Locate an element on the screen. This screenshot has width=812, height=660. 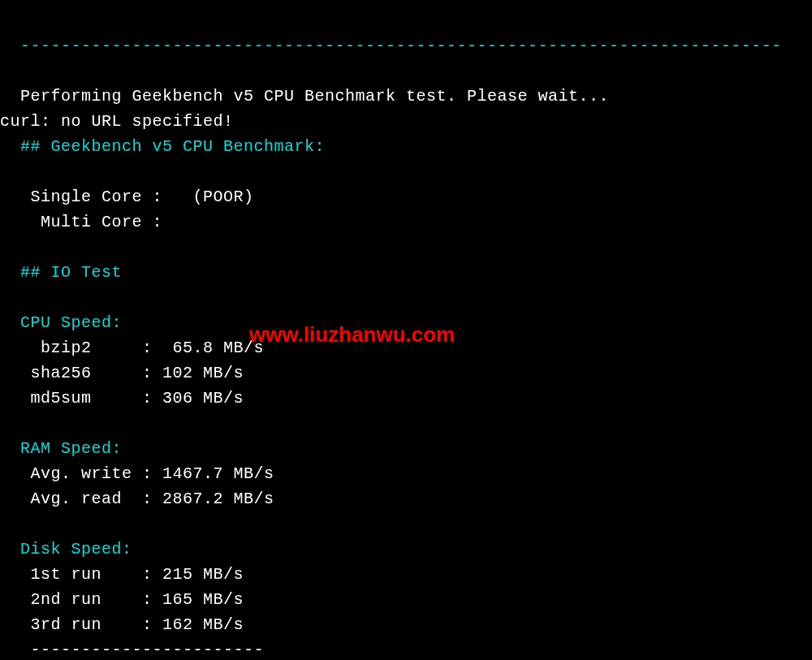
multi-core-label: Multi Core : is located at coordinates (86, 222).